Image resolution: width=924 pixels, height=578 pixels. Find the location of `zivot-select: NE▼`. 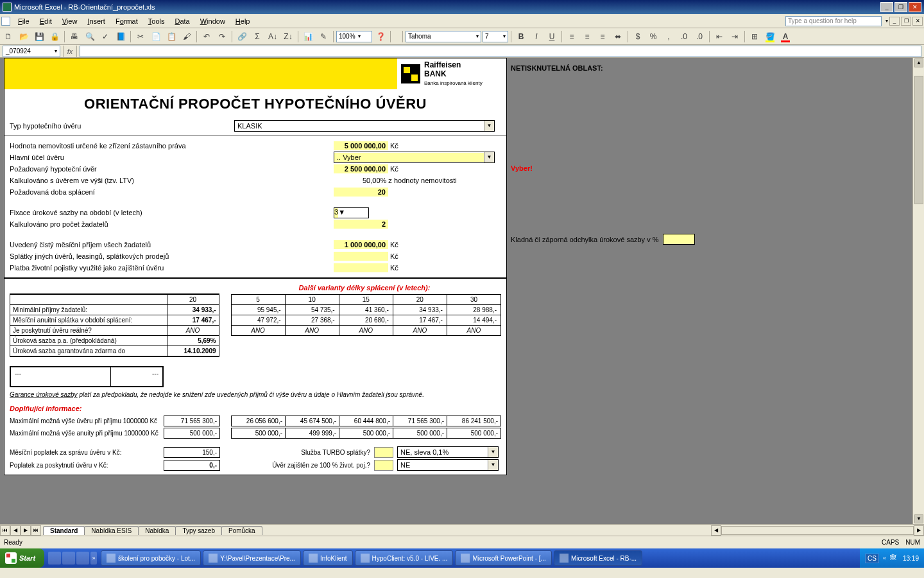

zivot-select: NE▼ is located at coordinates (448, 465).